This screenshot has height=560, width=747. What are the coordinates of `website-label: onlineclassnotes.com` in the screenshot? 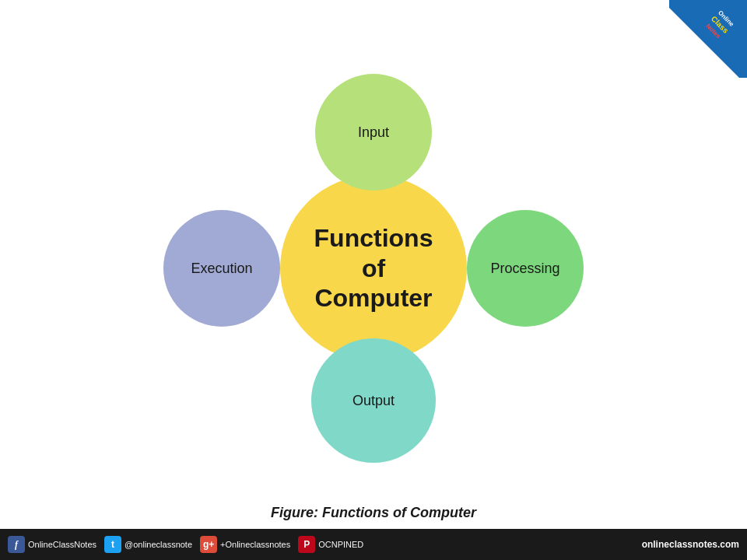 It's located at (691, 544).